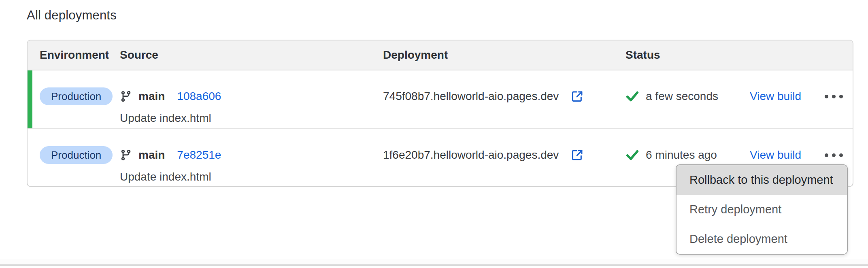 The height and width of the screenshot is (268, 868). What do you see at coordinates (199, 155) in the screenshot?
I see `commit-link: 7e8251e` at bounding box center [199, 155].